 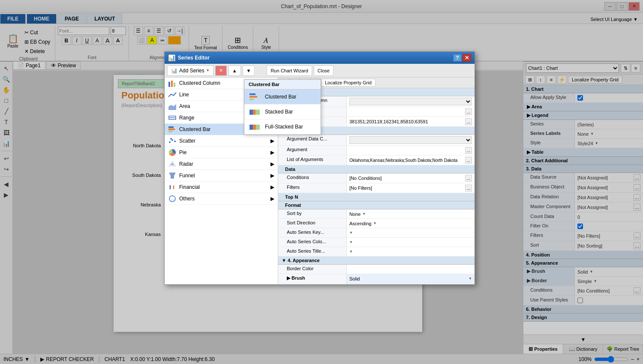 I want to click on chart-type-funnel: Funnel ▶, so click(x=221, y=176).